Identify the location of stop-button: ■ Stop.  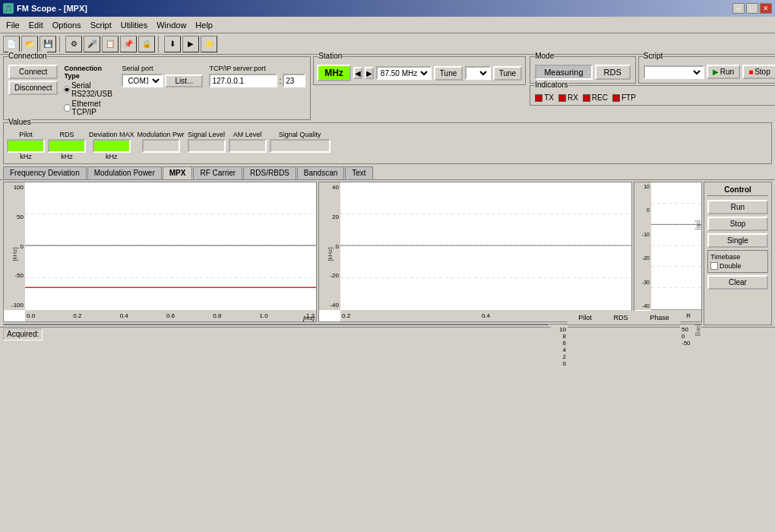
(758, 71).